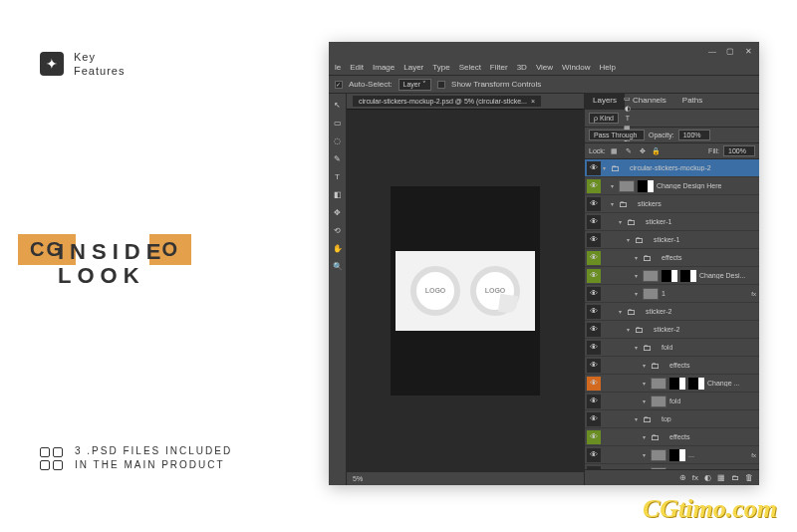 This screenshot has height=532, width=797. I want to click on layer-row: 👁▾🗀effects, so click(671, 258).